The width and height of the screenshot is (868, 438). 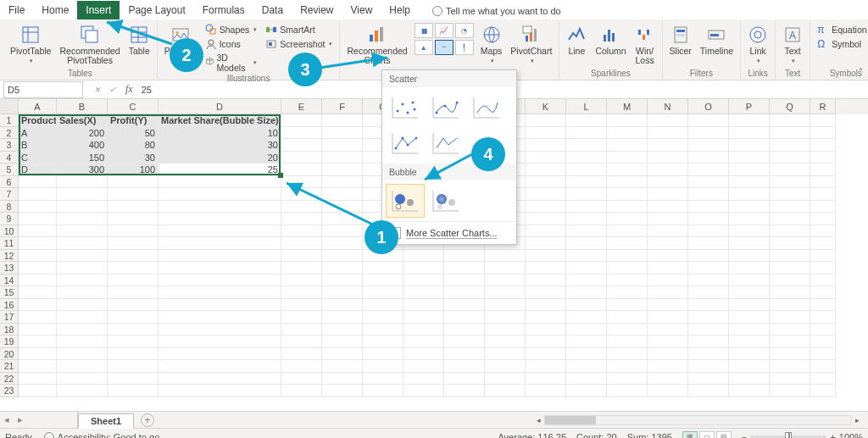 What do you see at coordinates (17, 10) in the screenshot?
I see `tab-file: File` at bounding box center [17, 10].